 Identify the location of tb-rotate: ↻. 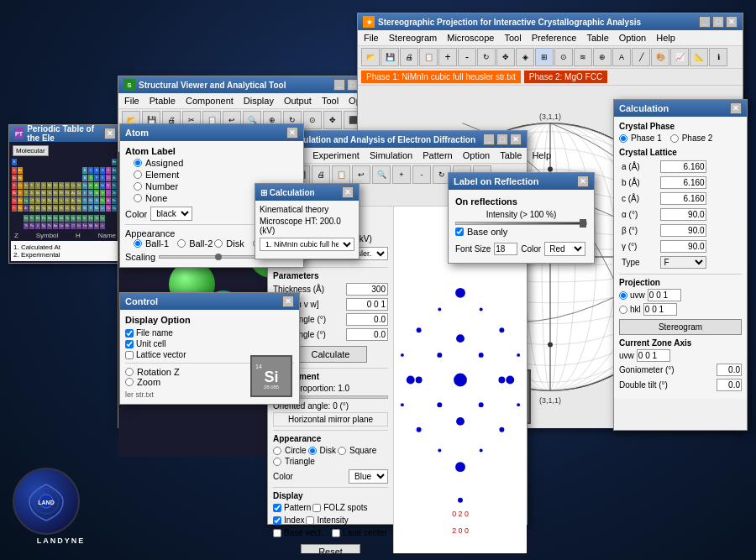
(486, 57).